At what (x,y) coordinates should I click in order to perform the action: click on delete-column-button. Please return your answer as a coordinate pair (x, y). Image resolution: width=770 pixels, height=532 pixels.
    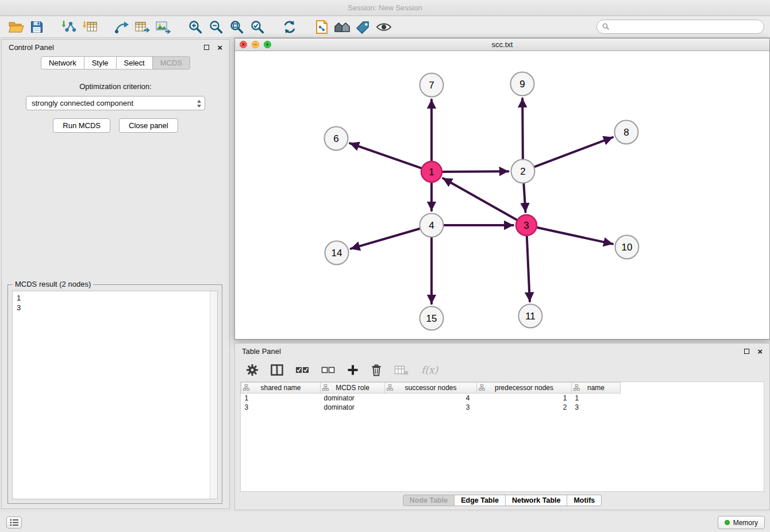
    Looking at the image, I should click on (376, 370).